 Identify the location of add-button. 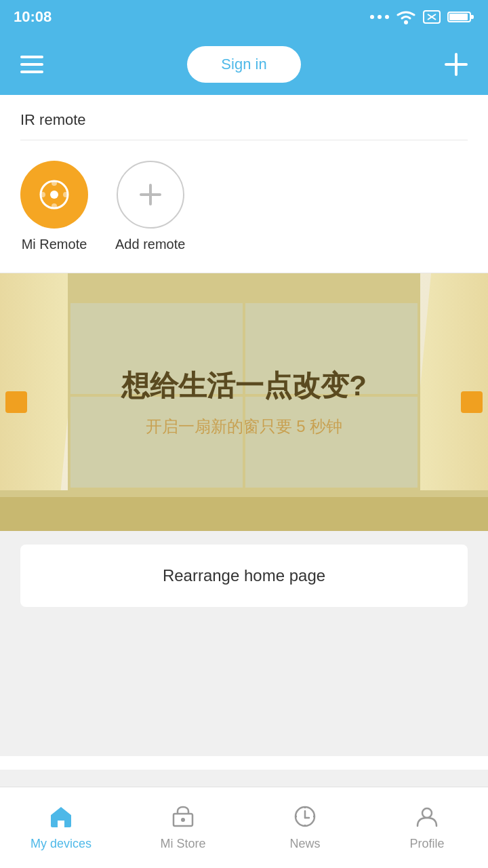
(456, 64).